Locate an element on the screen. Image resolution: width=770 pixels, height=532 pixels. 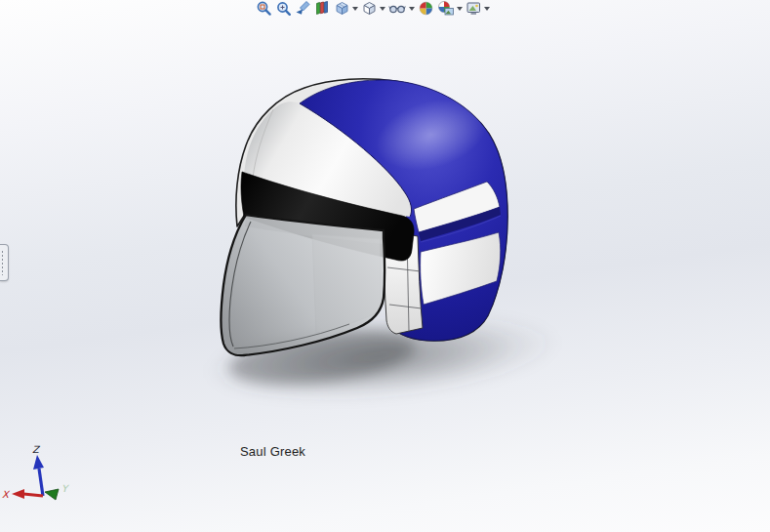
model-annotation-text: Saul Greek is located at coordinates (273, 451).